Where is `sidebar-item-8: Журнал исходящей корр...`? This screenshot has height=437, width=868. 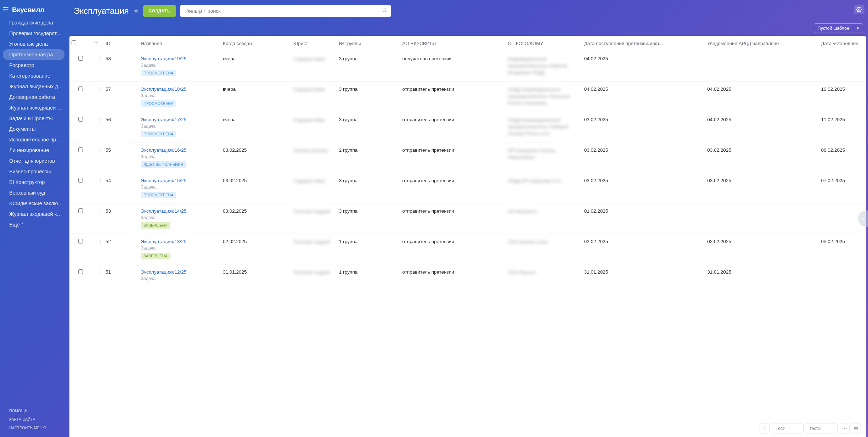 sidebar-item-8: Журнал исходящей корр... is located at coordinates (34, 108).